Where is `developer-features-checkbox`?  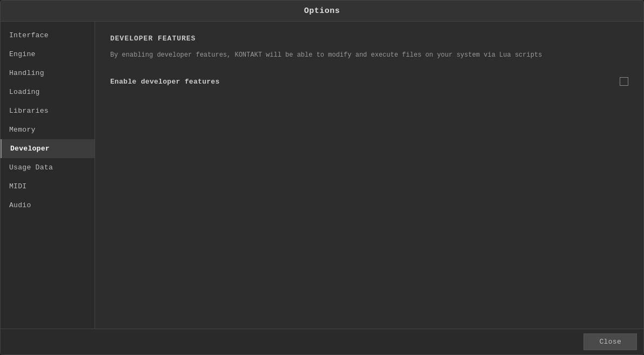 developer-features-checkbox is located at coordinates (624, 81).